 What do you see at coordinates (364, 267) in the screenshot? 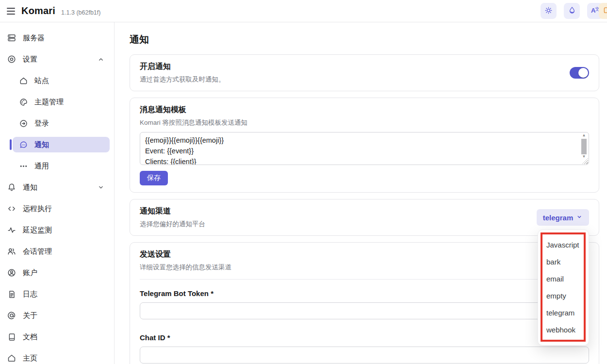
I see `send-card-subtitle: 详细设置您选择的信息发送渠道` at bounding box center [364, 267].